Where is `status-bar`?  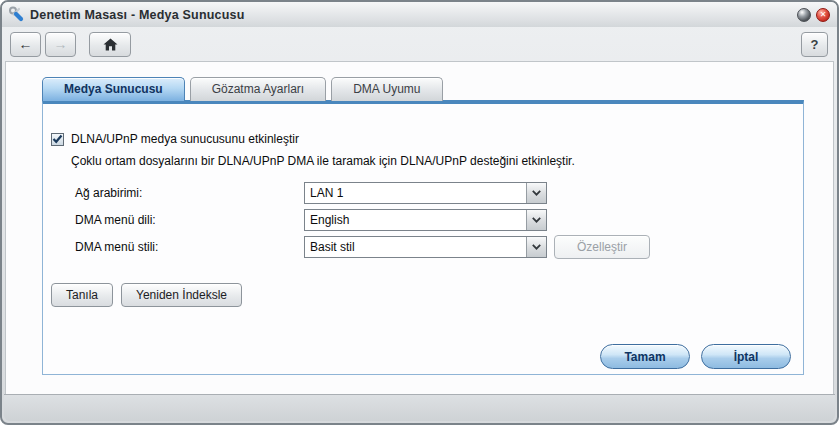 status-bar is located at coordinates (420, 408).